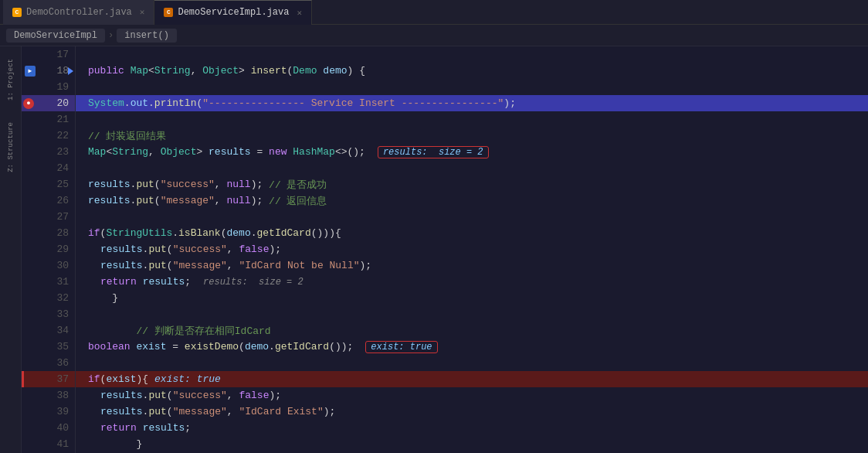  Describe the element at coordinates (472, 71) in the screenshot. I see `code-line-18: public Map < String , Object > insert ( …` at that location.